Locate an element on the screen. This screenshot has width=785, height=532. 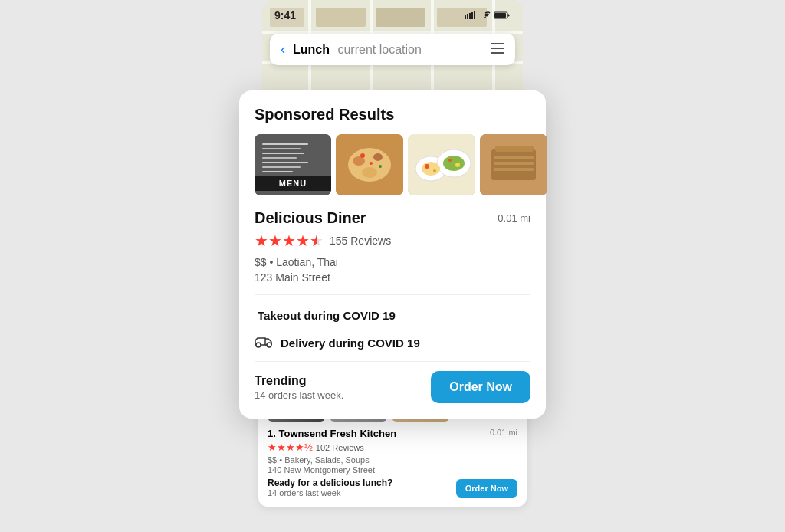
bg-meta: $$ • Bakery, Salads, Soups is located at coordinates (392, 460).